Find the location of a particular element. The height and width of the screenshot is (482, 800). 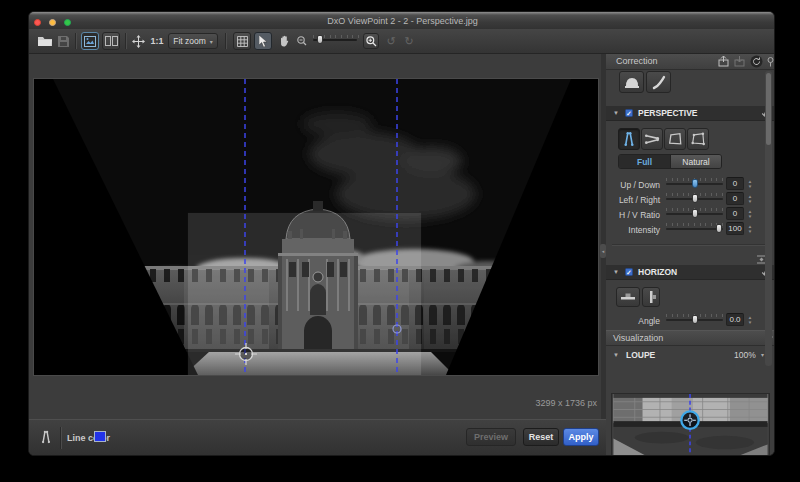

force-parallel-vertical-button is located at coordinates (629, 139).